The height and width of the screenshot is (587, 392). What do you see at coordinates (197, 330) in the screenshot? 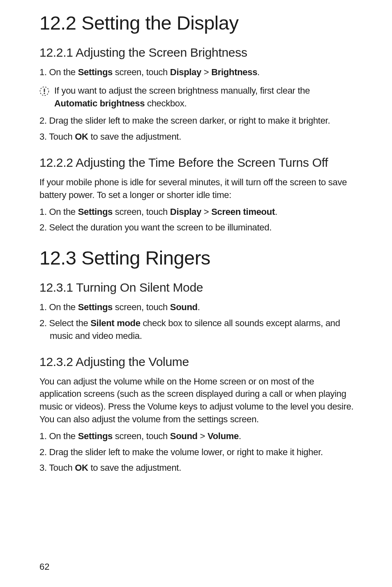
I see `step-12-3-1-2: 2. Select the Silent mode check box to s…` at bounding box center [197, 330].